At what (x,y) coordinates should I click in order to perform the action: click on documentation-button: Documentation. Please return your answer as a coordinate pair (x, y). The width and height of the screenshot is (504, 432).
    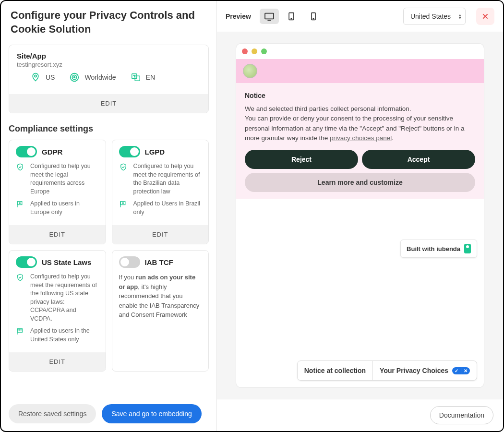
    Looking at the image, I should click on (462, 415).